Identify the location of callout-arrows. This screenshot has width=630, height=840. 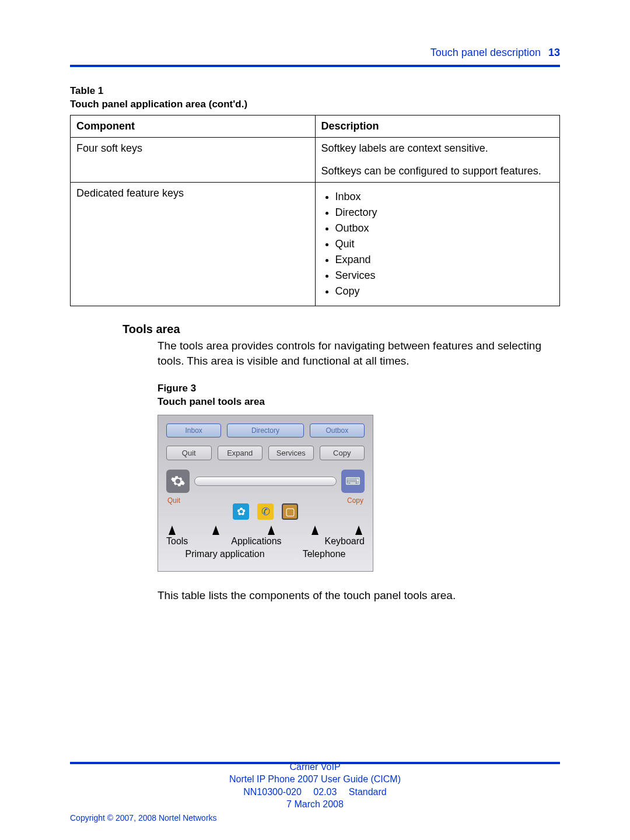
(265, 530).